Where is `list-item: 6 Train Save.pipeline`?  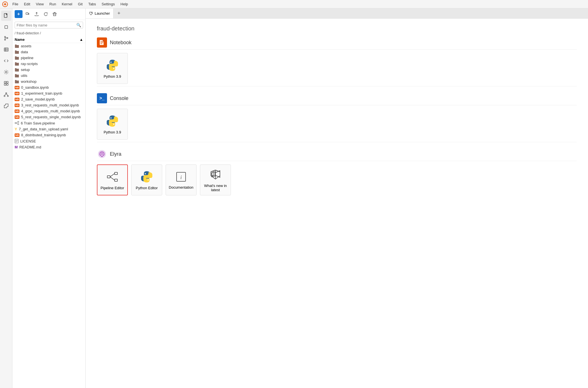
list-item: 6 Train Save.pipeline is located at coordinates (49, 123).